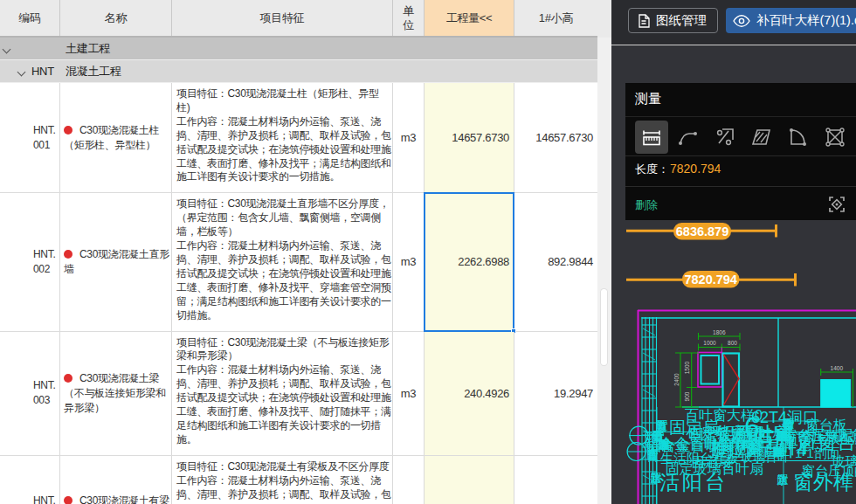 The width and height of the screenshot is (856, 504). Describe the element at coordinates (709, 342) in the screenshot. I see `svg-text: 1000` at that location.